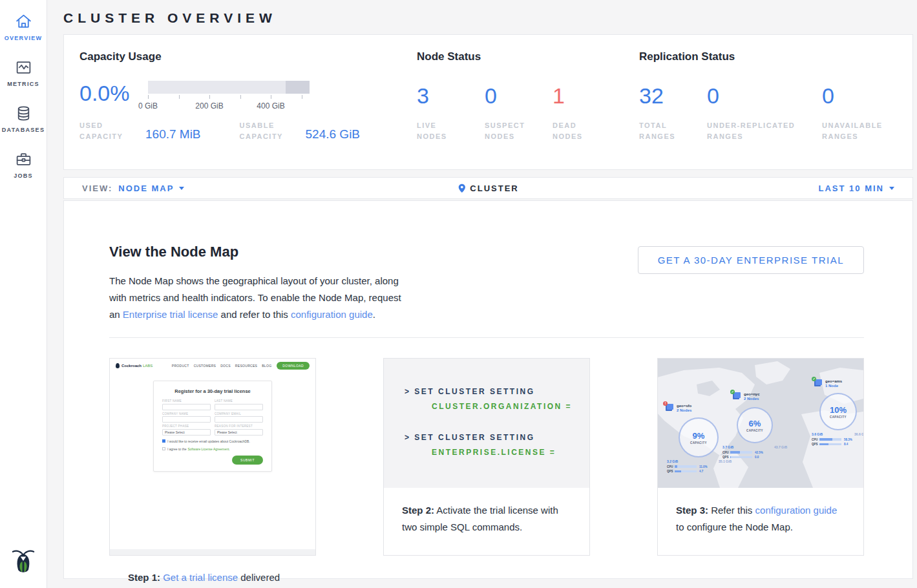 The image size is (917, 588). What do you see at coordinates (266, 366) in the screenshot?
I see `site-nav-item: BLOG` at bounding box center [266, 366].